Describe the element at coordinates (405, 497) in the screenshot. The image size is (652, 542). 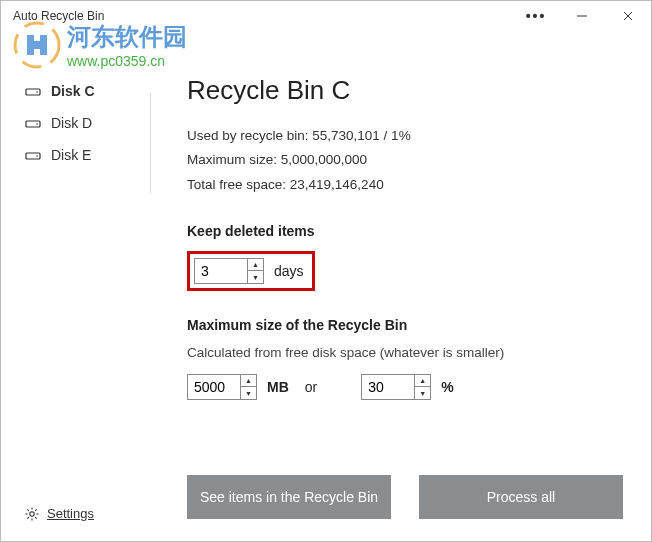
I see `footer-buttons: See items in the Recycle Bin Process all` at that location.